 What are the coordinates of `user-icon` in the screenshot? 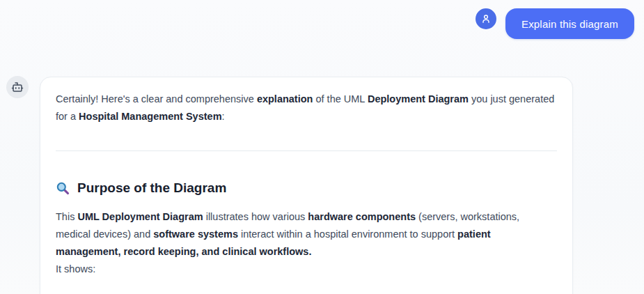 It's located at (486, 19).